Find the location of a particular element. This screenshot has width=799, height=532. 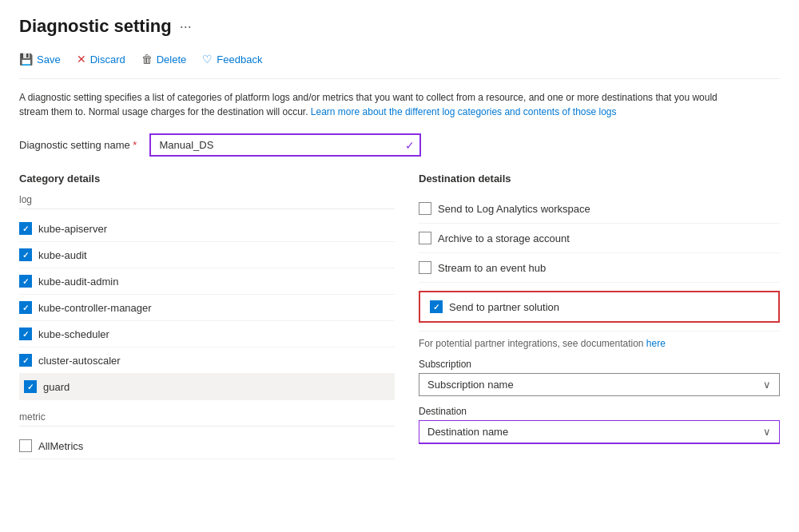

subscription-field: Subscription Subscription name ∨ is located at coordinates (599, 377).